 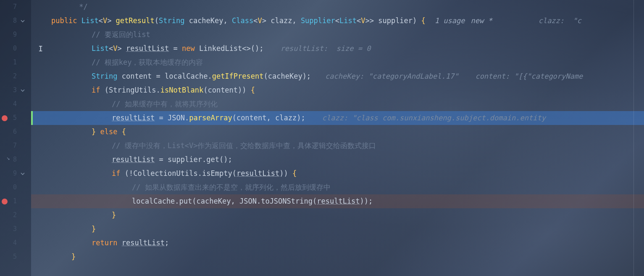 What do you see at coordinates (338, 21) in the screenshot?
I see `code-line: public List<V> getResult( String cacheKe…` at bounding box center [338, 21].